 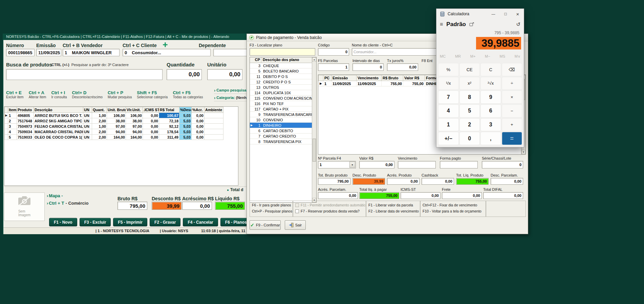 What do you see at coordinates (186, 110) in the screenshot?
I see `grid-header-cell: %Desc.` at bounding box center [186, 110].